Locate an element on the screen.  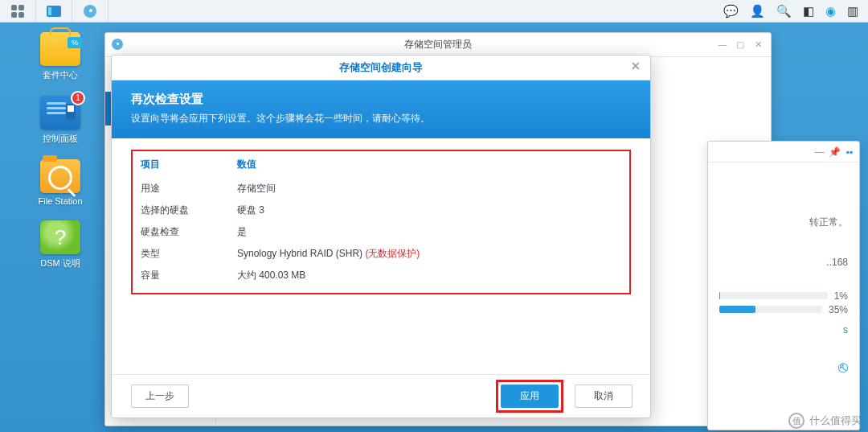
ip-text: ..168 is located at coordinates (784, 262).